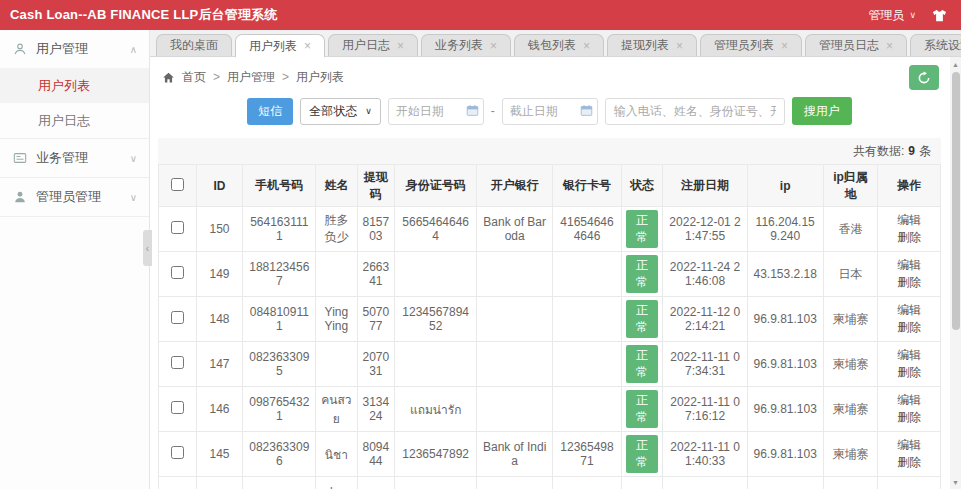 The image size is (961, 489). Describe the element at coordinates (220, 454) in the screenshot. I see `cell-id: 145` at that location.